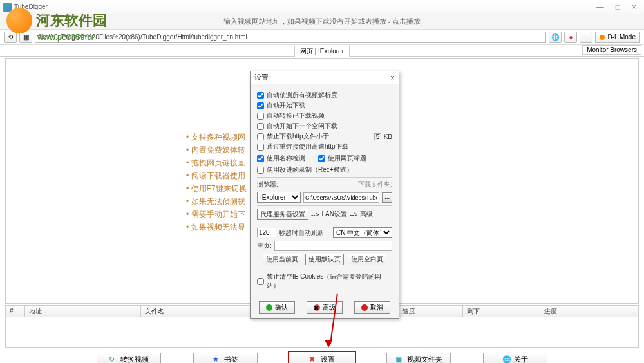 Image resolution: width=644 pixels, height=363 pixels. What do you see at coordinates (515, 358) in the screenshot?
I see `about-button: 🌐关于` at bounding box center [515, 358].